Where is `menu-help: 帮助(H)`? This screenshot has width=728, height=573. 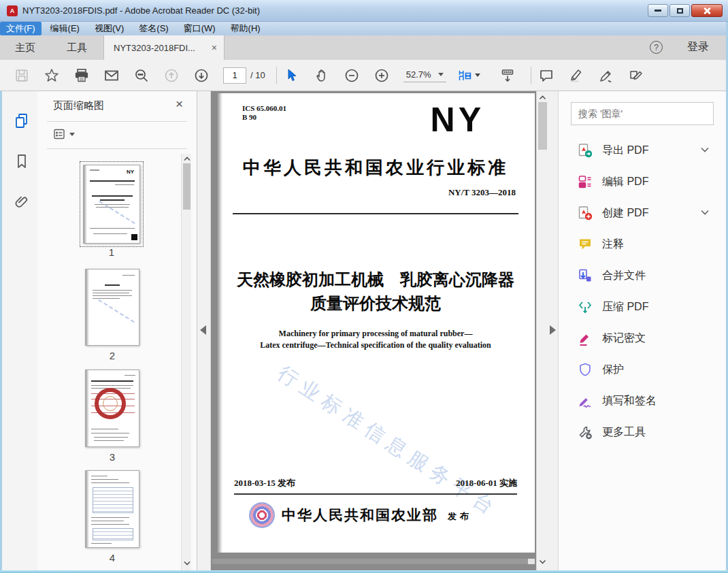
menu-help: 帮助(H) is located at coordinates (246, 29).